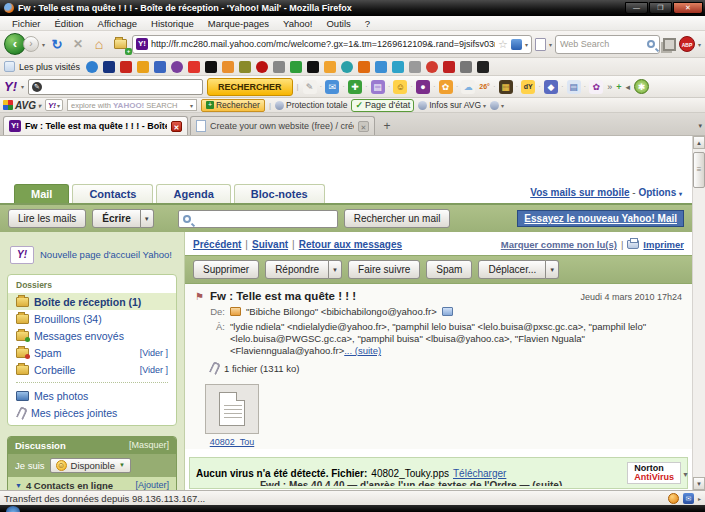 The image size is (705, 512). Describe the element at coordinates (92, 258) in the screenshot. I see `yahoo-home-promo: Y! Nouvelle page d'accueil Yahoo!` at that location.